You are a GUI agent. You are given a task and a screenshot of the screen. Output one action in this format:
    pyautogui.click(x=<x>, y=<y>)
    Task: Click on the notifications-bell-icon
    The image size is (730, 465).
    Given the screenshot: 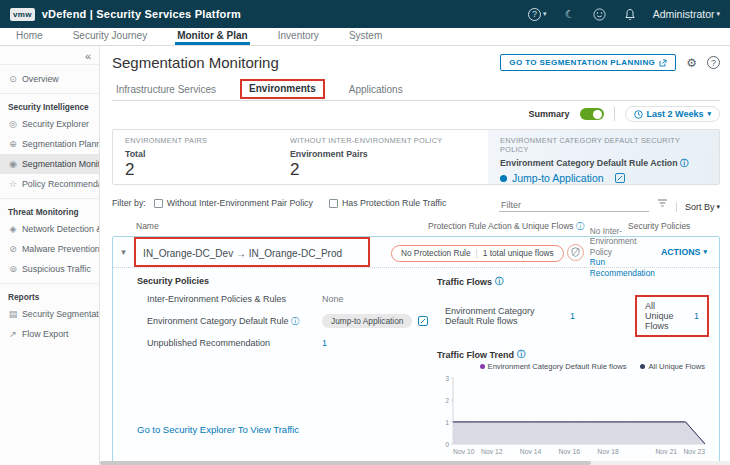 What is the action you would take?
    pyautogui.click(x=630, y=14)
    